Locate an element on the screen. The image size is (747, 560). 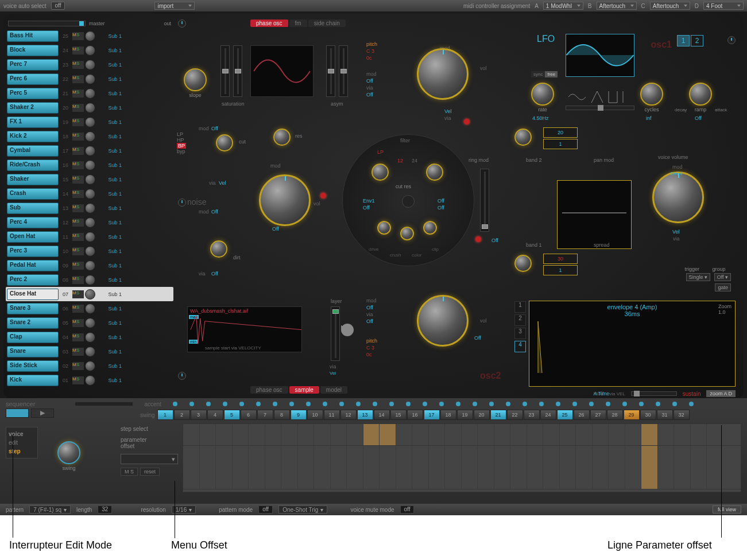
step-number: 14 is located at coordinates (382, 415).